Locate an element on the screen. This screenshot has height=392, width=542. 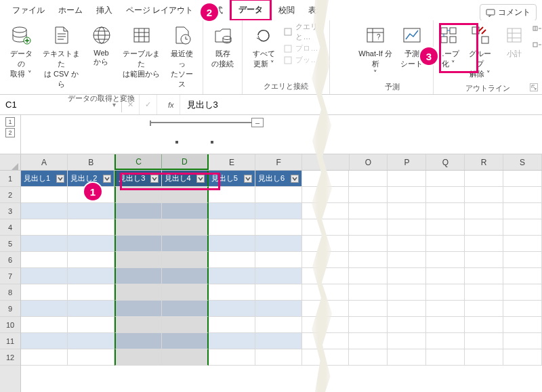
recent-sources-button: 最近使っ たソース is located at coordinates (182, 56).